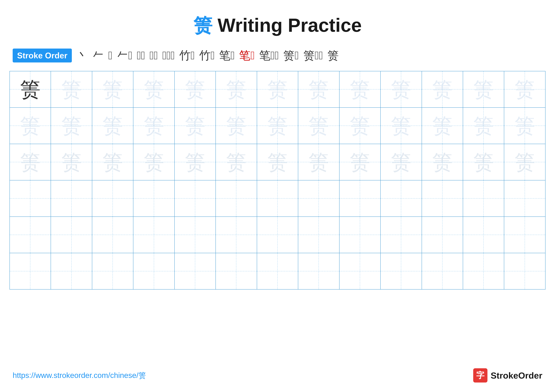 Image resolution: width=555 pixels, height=392 pixels. Describe the element at coordinates (360, 89) in the screenshot. I see `cell-1-9: 箦` at that location.